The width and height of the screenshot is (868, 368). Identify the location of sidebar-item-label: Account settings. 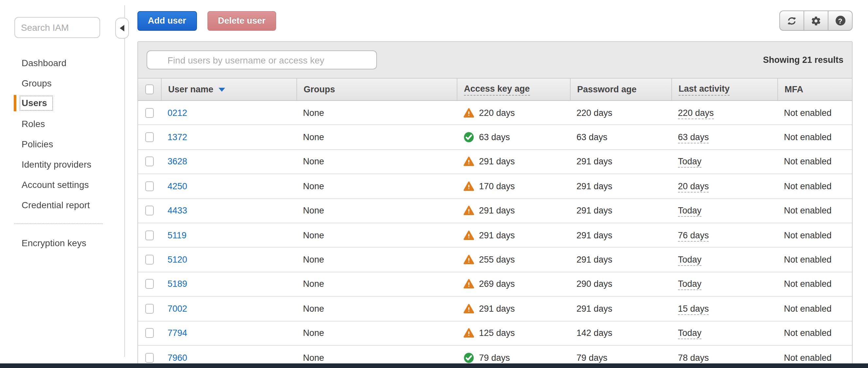
(55, 184).